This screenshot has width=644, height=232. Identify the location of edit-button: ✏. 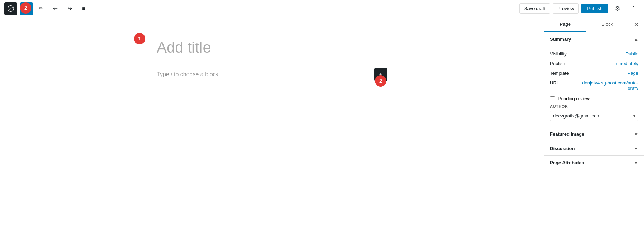
(41, 9).